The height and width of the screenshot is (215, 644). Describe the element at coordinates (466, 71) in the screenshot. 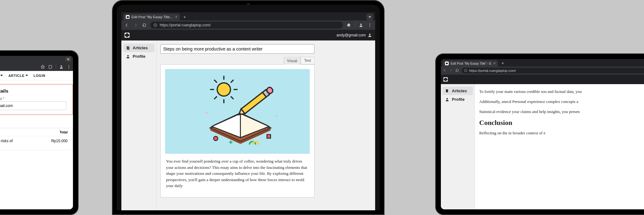

I see `tr-site-info-icon` at that location.